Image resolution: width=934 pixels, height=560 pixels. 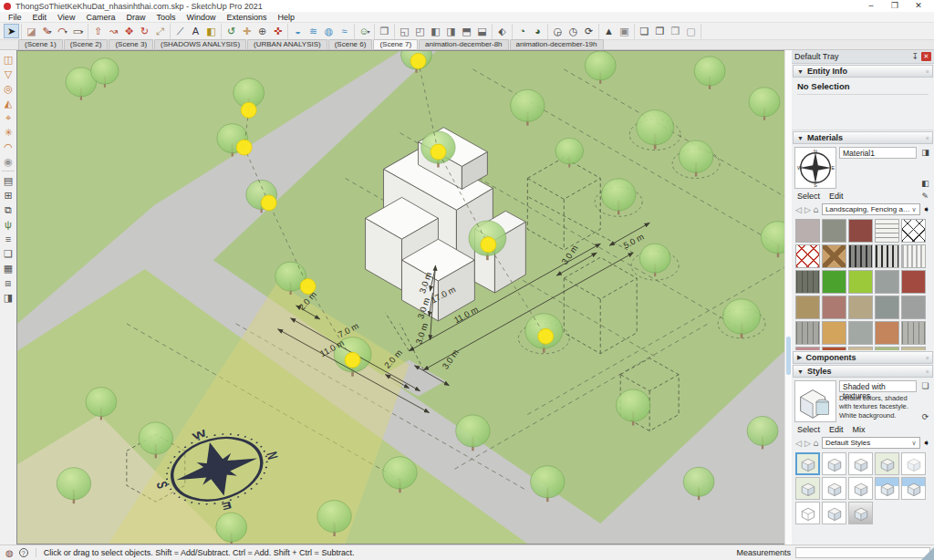 I want to click on add-location-tool-icon: ☺▾, so click(x=365, y=31).